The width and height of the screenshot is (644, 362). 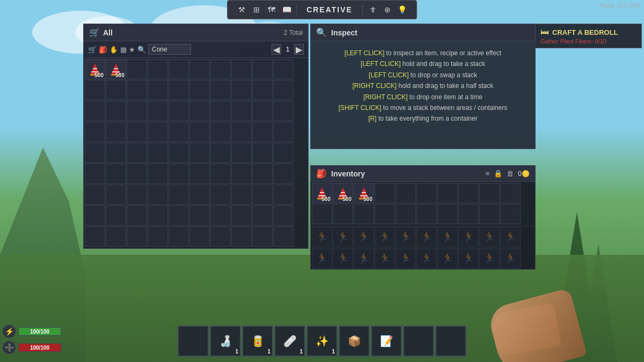 What do you see at coordinates (387, 10) in the screenshot?
I see `target-icon: ⊕` at bounding box center [387, 10].